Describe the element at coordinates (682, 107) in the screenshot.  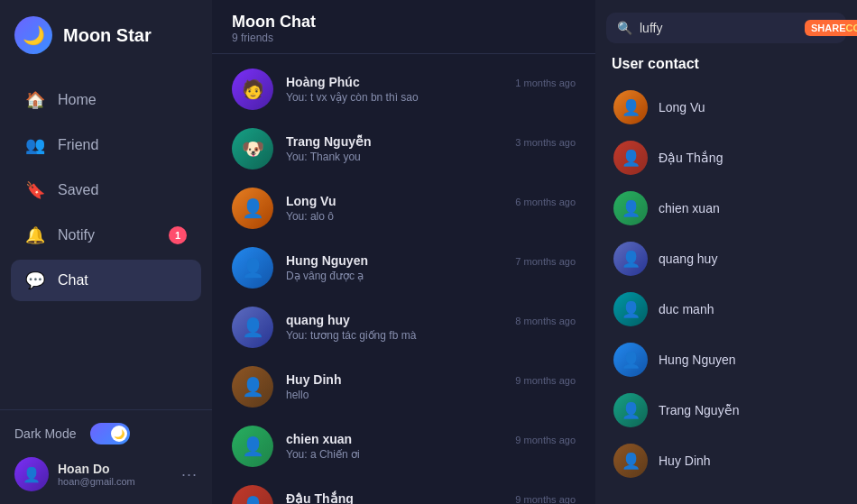
I see `contact-name: Long Vu` at that location.